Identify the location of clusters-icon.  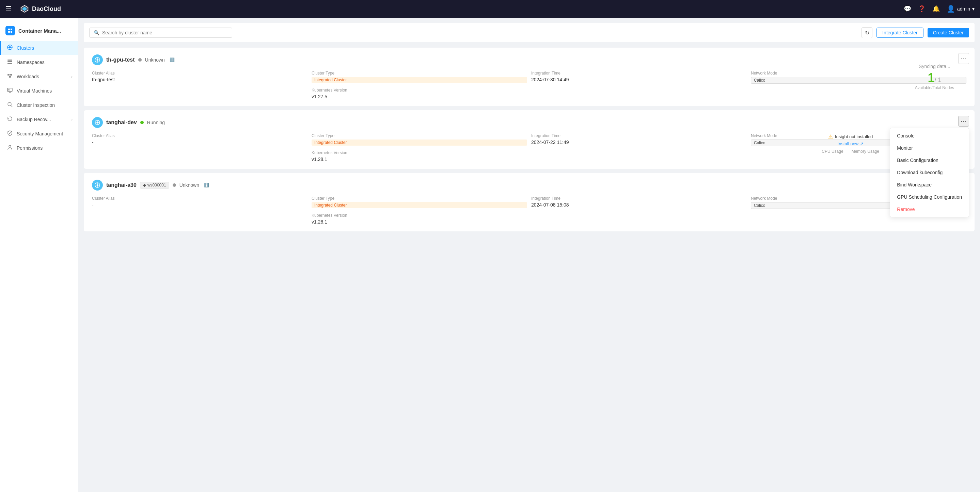
(10, 48).